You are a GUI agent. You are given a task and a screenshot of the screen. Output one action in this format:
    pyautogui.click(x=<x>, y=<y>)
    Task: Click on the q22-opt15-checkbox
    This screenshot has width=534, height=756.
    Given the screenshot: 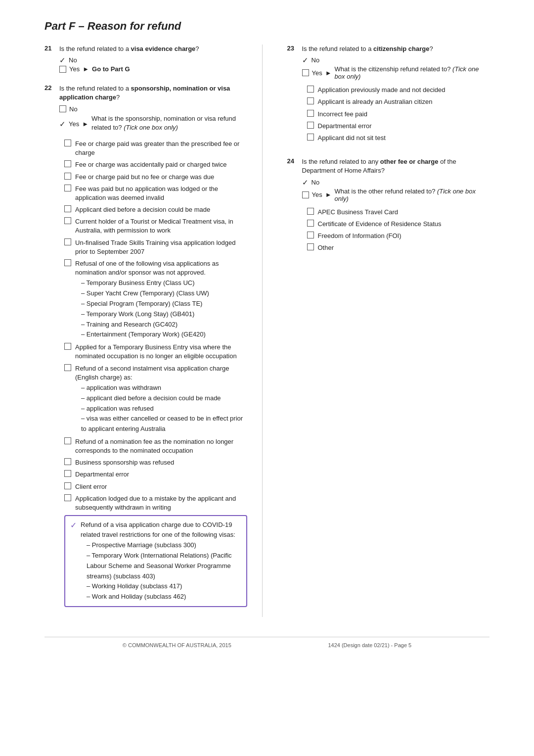 What is the action you would take?
    pyautogui.click(x=68, y=498)
    